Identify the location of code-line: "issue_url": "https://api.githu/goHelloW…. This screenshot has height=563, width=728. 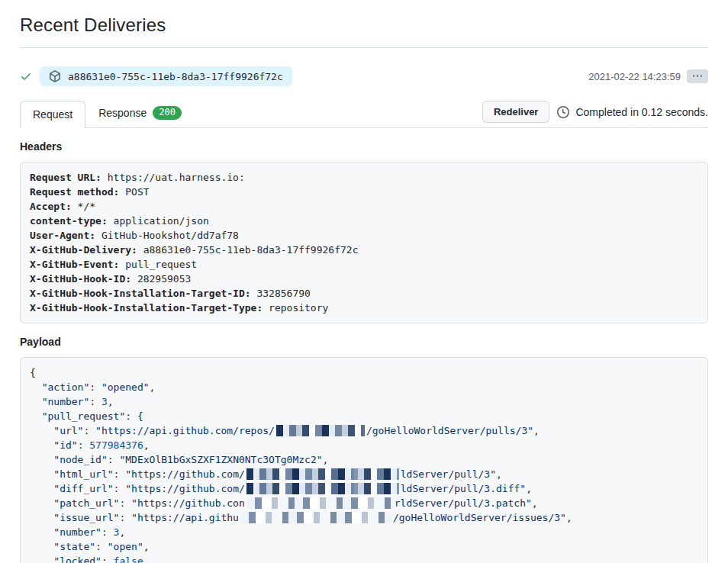
(364, 517).